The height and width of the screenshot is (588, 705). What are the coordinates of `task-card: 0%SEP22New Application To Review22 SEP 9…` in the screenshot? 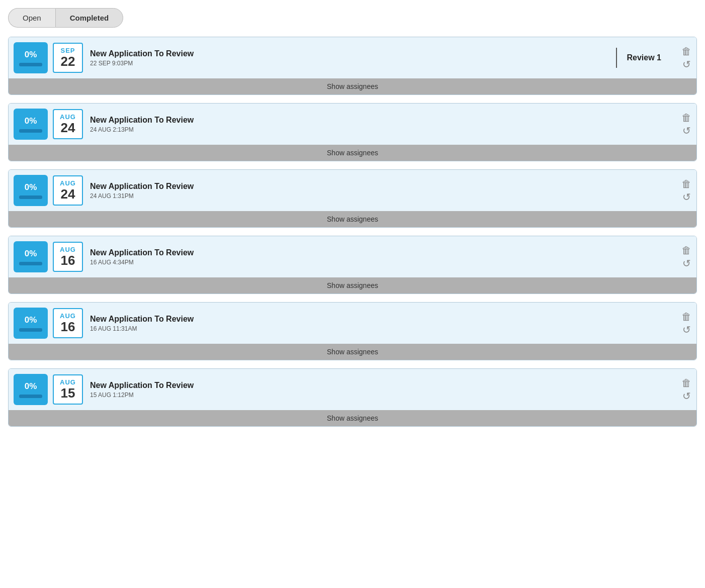 It's located at (352, 66).